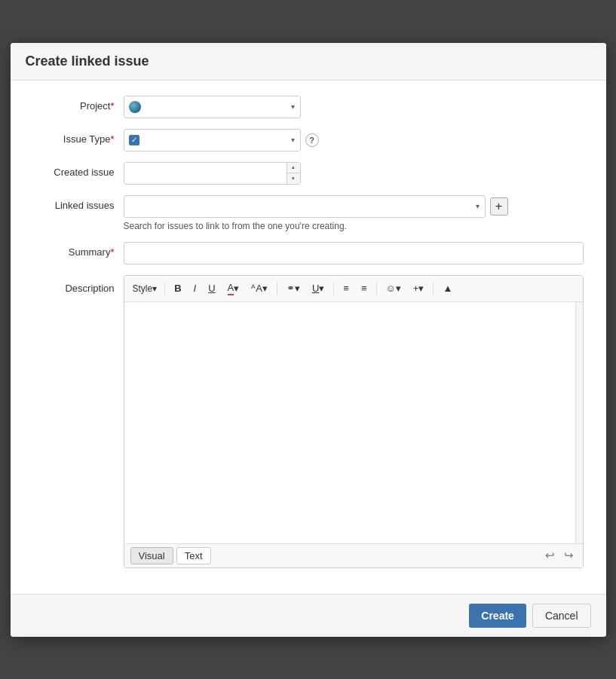  What do you see at coordinates (213, 107) in the screenshot?
I see `project-select` at bounding box center [213, 107].